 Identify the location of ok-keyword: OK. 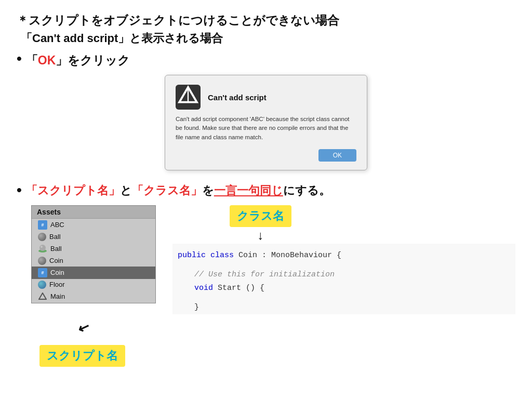
(47, 60).